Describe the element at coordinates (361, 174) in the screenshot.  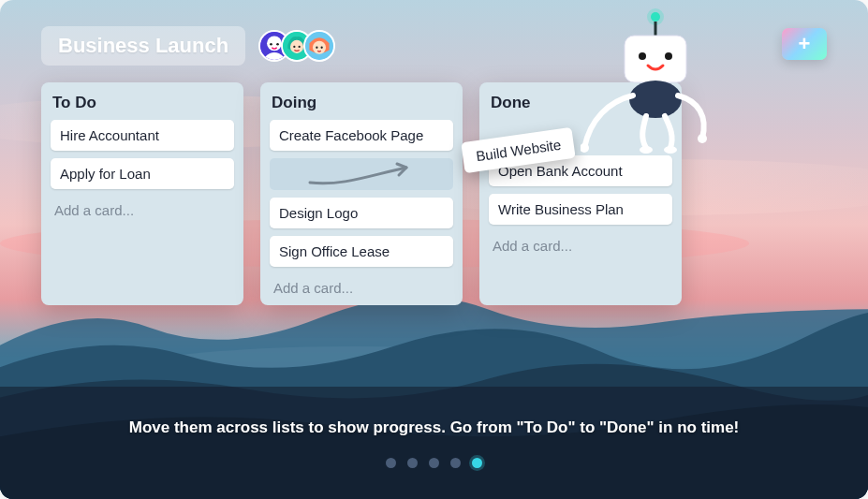
I see `drag-arrow-icon` at that location.